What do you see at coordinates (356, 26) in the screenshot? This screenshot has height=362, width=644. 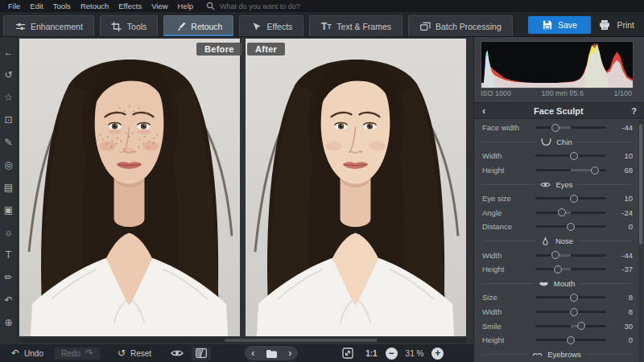 I see `tab-text-frames: TTText & Frames` at bounding box center [356, 26].